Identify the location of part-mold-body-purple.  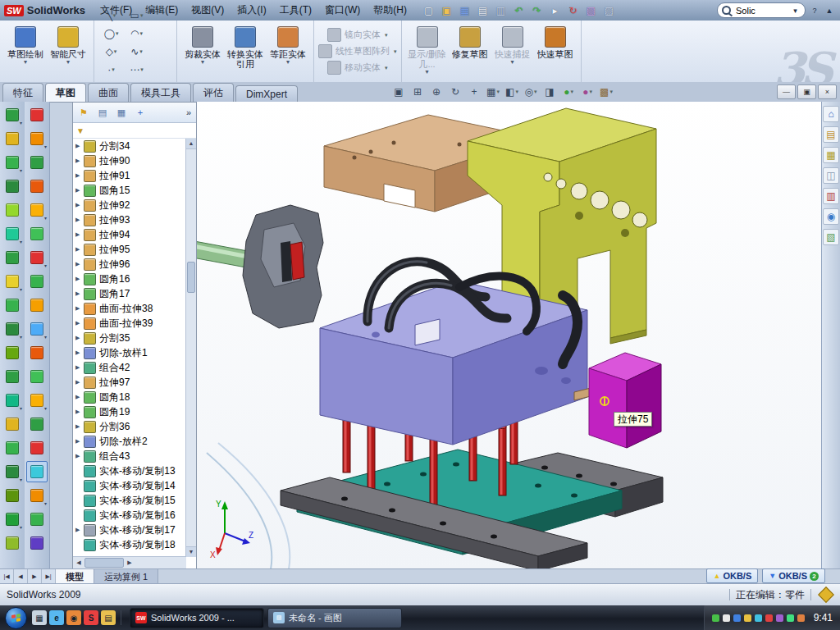
(459, 363).